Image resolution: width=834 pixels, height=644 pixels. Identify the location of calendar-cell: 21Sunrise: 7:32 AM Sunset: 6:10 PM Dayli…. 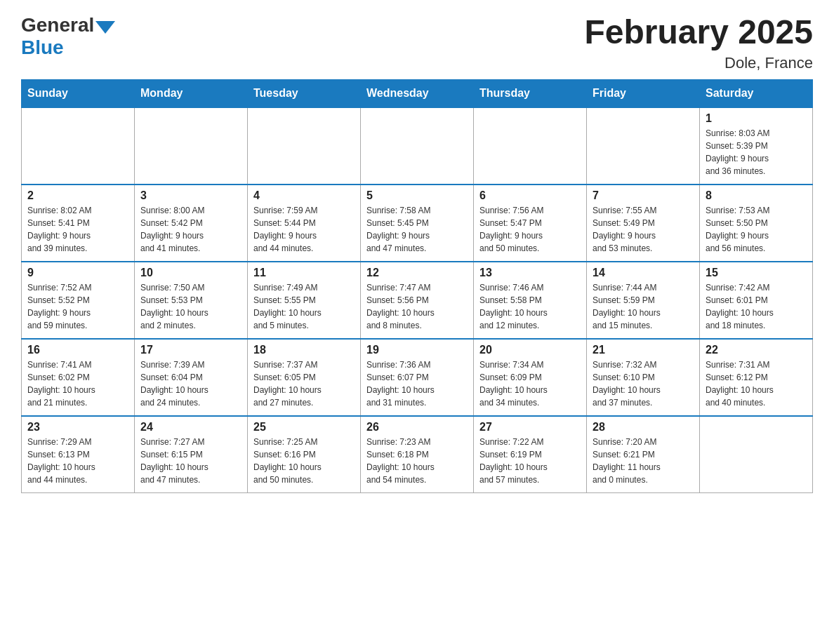
(643, 377).